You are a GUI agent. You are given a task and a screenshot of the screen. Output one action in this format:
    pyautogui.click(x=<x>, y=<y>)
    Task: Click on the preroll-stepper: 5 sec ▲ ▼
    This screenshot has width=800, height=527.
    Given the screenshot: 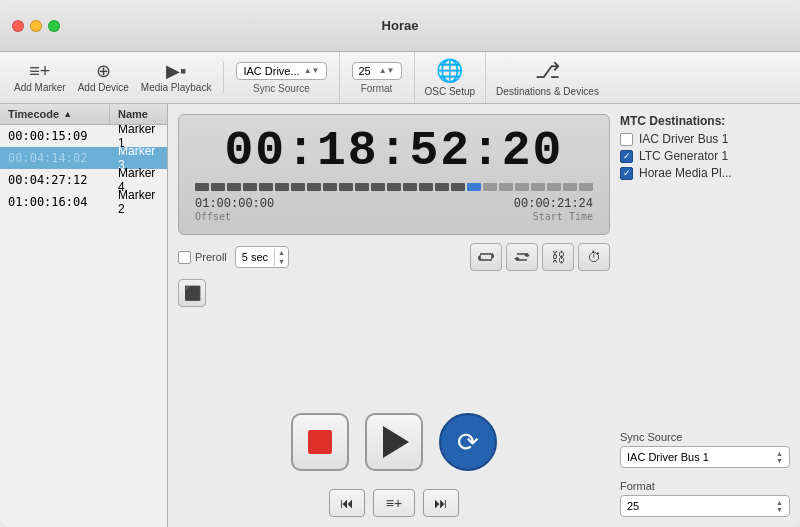 What is the action you would take?
    pyautogui.click(x=262, y=257)
    